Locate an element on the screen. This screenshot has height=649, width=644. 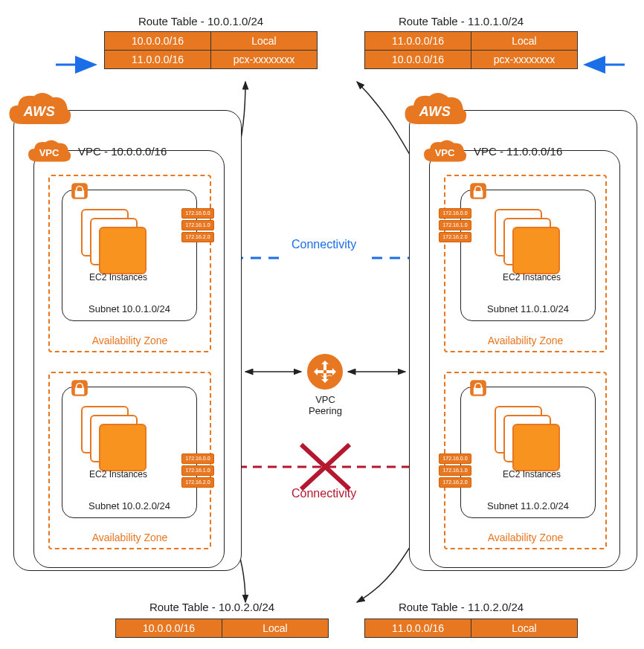
aws-cloud-icon-right: AWS is located at coordinates (435, 111).